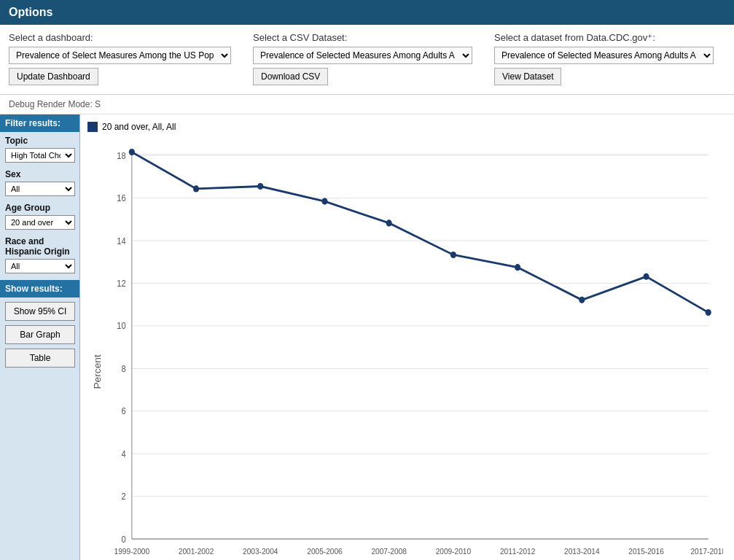  I want to click on update-dashboard-button: Update Dashboard, so click(54, 77).